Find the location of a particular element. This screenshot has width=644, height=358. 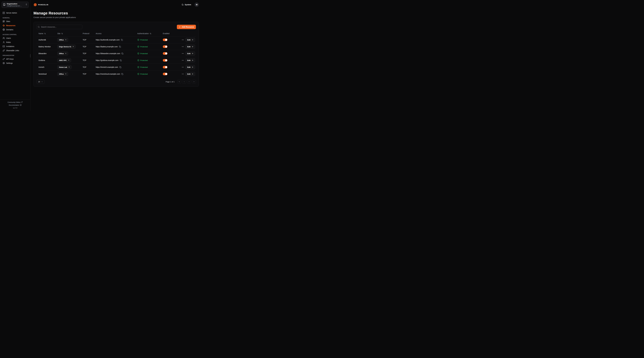

site-name: AWS VPC is located at coordinates (63, 60).